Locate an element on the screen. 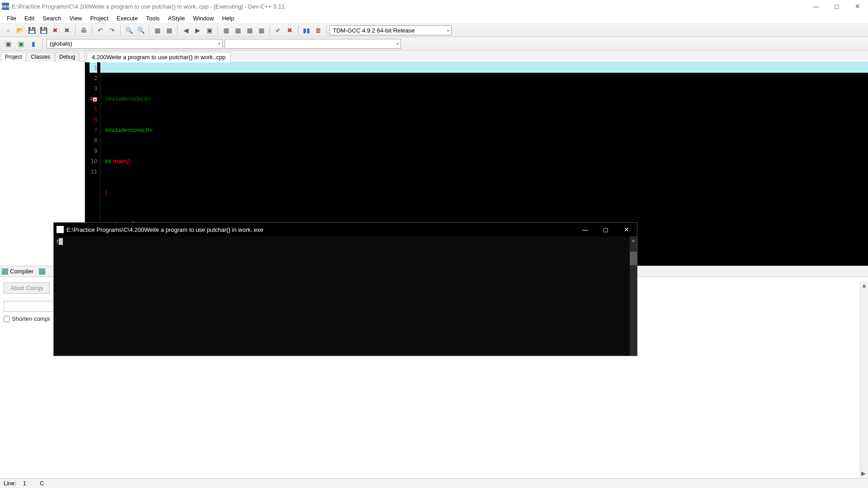 This screenshot has height=488, width=868. main-toolbar: ▫ 📂 💾 💾 ✖ ✖ 🖶 ↶ ↷ 🔍 🔍 ▦ ▦ ◀ ▶ ▣ ▦ ▦ ▦ ▦ … is located at coordinates (434, 30).